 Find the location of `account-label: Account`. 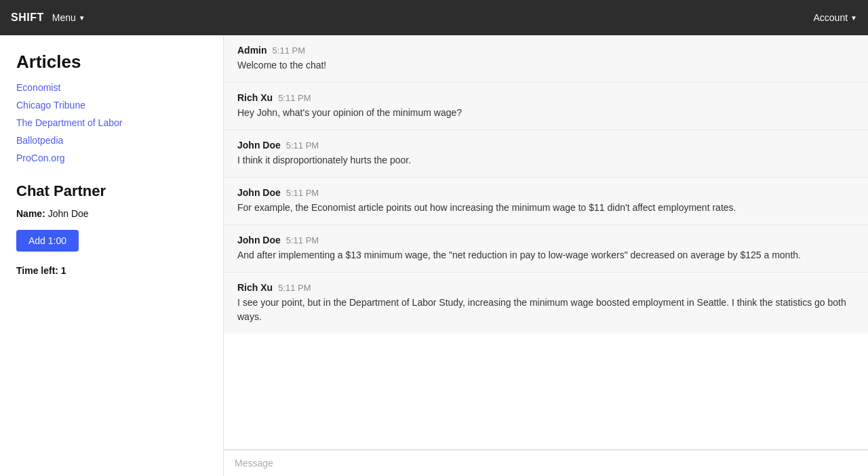

account-label: Account is located at coordinates (831, 18).